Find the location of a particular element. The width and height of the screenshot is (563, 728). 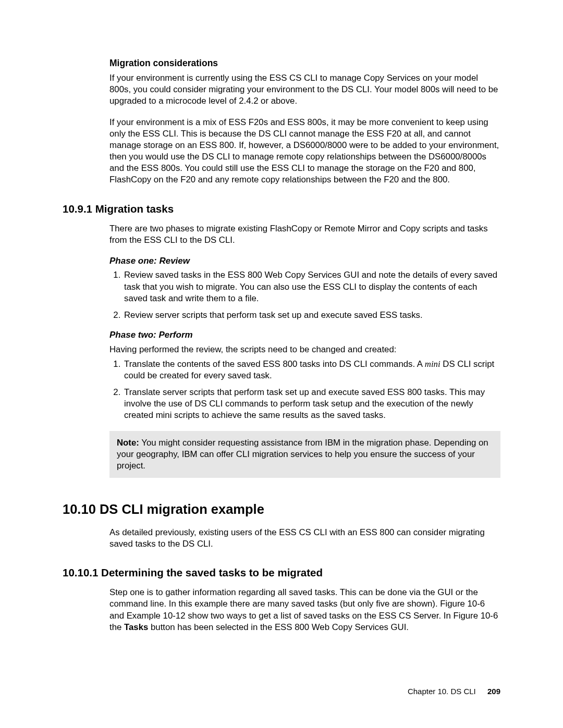

paragraph: If your environment is currently using t… is located at coordinates (305, 90).